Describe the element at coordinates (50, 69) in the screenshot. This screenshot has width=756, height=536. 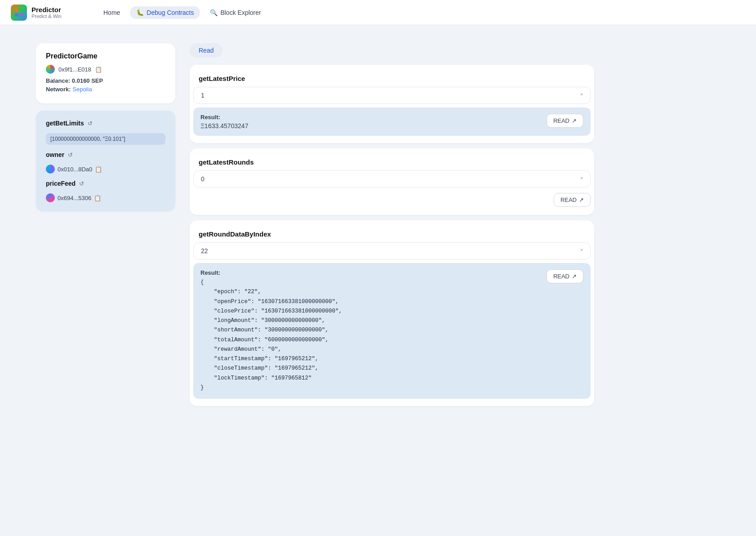
I see `contract-avatar` at that location.